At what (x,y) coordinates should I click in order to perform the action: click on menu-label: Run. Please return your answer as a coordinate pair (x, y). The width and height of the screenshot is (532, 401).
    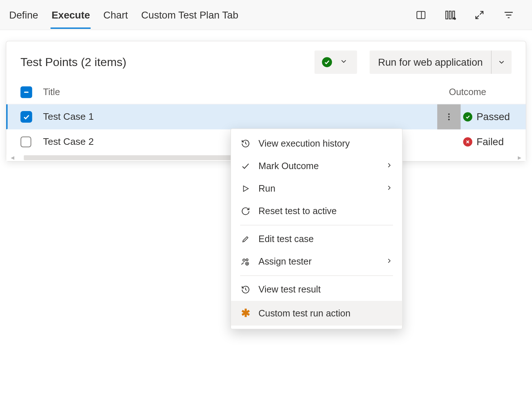
    Looking at the image, I should click on (267, 189).